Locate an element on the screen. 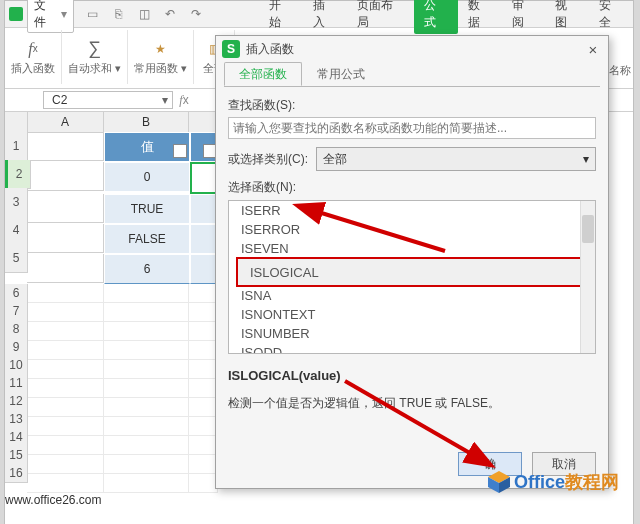 The image size is (640, 524). row-header: 8 is located at coordinates (16, 330).